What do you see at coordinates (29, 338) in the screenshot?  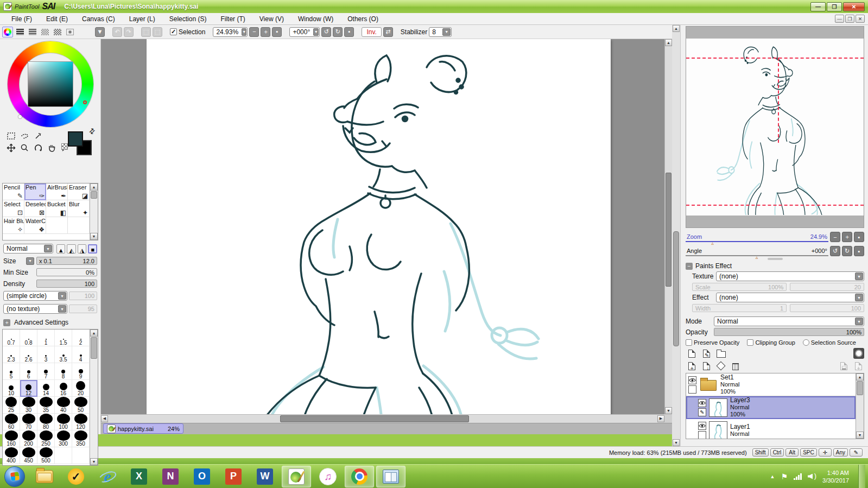 I see `brush-size-0-8: 0.8` at bounding box center [29, 338].